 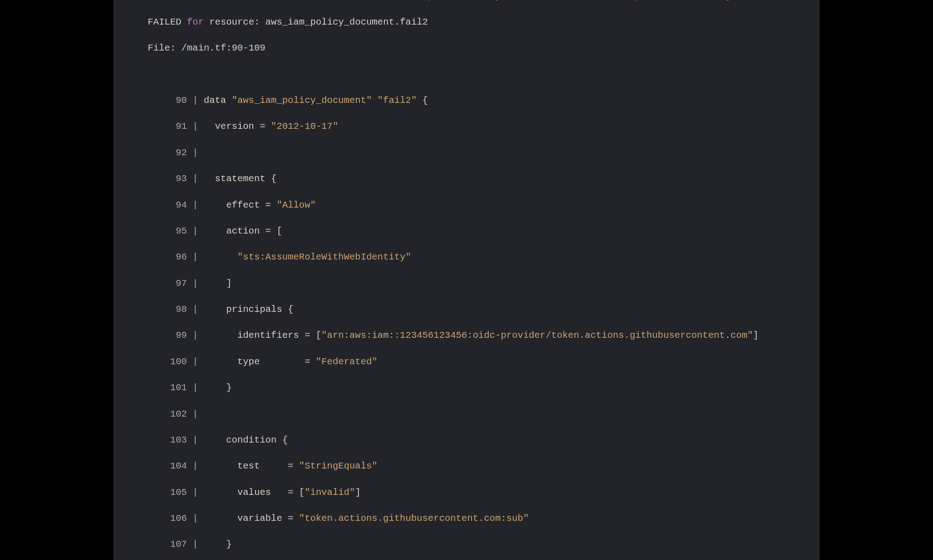 I want to click on code-line: 102 |, so click(x=466, y=414).